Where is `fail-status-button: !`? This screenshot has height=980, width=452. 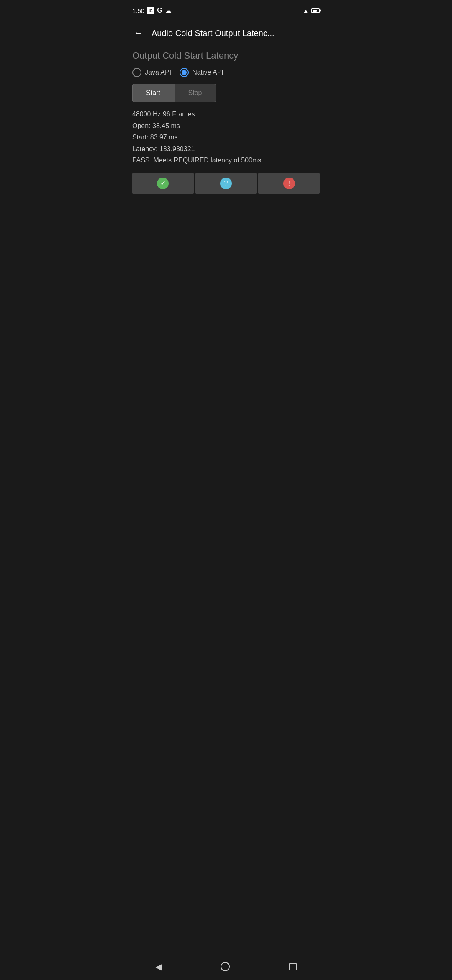
fail-status-button: ! is located at coordinates (289, 183).